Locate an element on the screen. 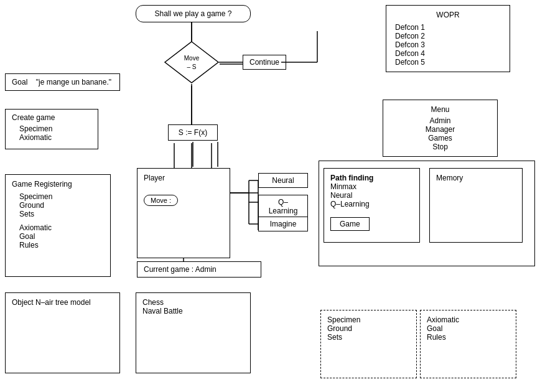 The width and height of the screenshot is (545, 392). neural-label: Neural is located at coordinates (282, 180).